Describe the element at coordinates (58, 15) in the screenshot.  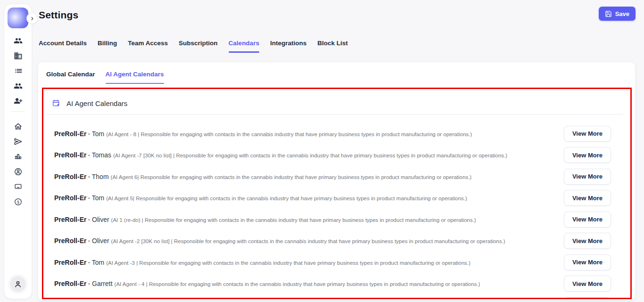
I see `page-title: Settings` at that location.